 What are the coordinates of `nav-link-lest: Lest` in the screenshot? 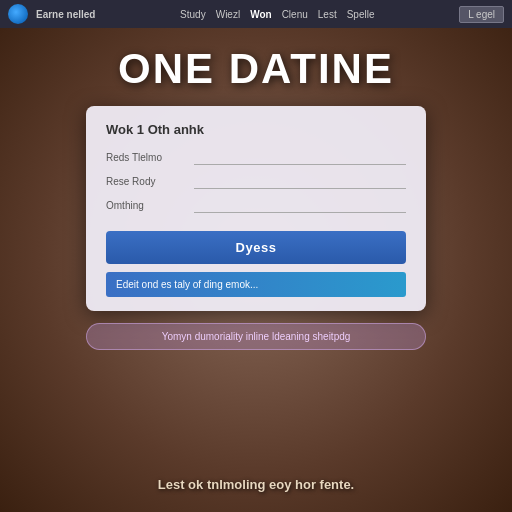 It's located at (328, 14).